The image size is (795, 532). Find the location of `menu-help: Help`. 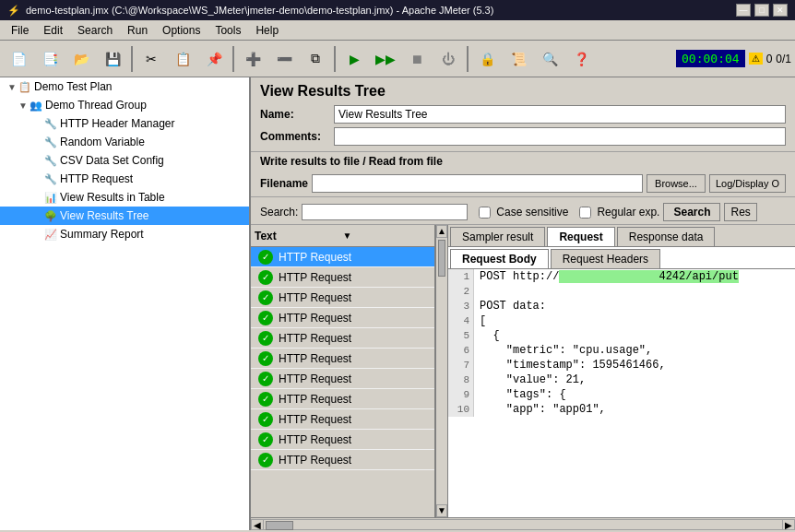

menu-help: Help is located at coordinates (267, 30).